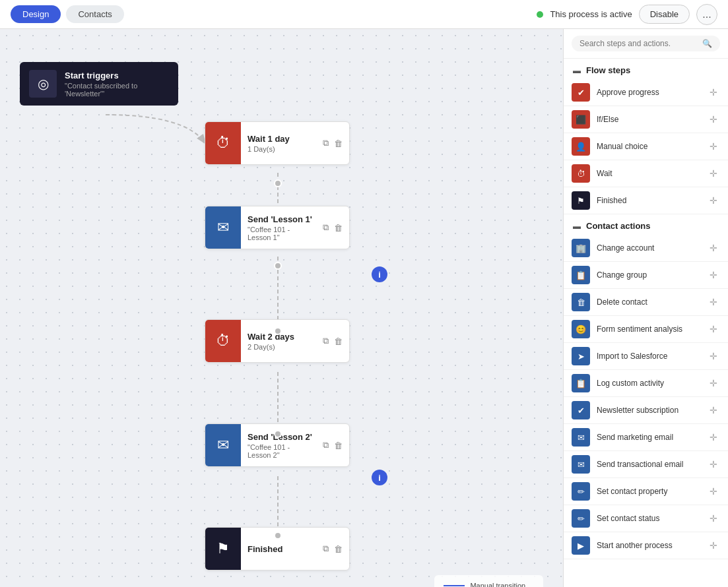 The image size is (728, 587). I want to click on flow-steps-list: ✔ Approve progress ✛ ⬛ If/Else ✛ 👤 Manua…, so click(645, 146).